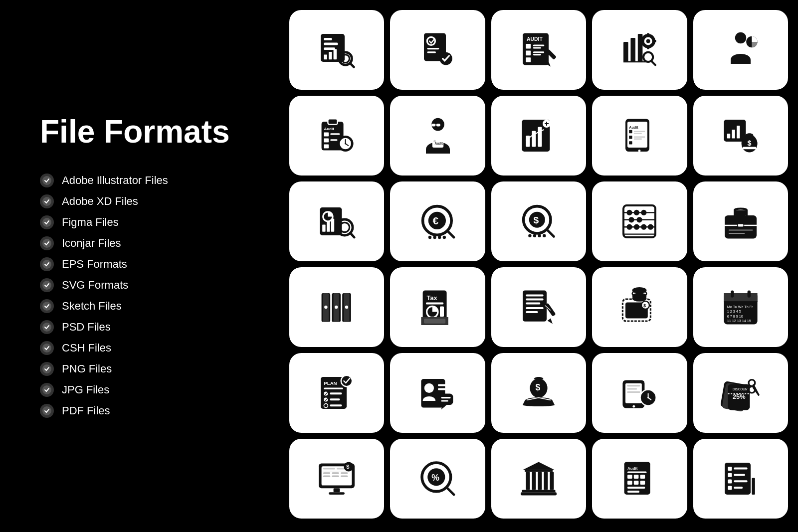 The image size is (798, 532). Describe the element at coordinates (740, 307) in the screenshot. I see `svg-text: Mo Tu We Th Fr` at that location.